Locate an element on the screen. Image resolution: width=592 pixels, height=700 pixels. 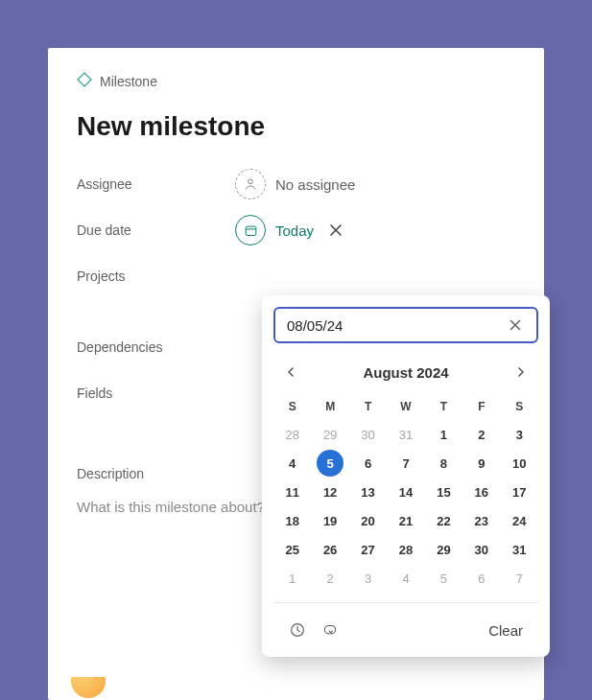
calendar-day: 17 is located at coordinates (520, 492).